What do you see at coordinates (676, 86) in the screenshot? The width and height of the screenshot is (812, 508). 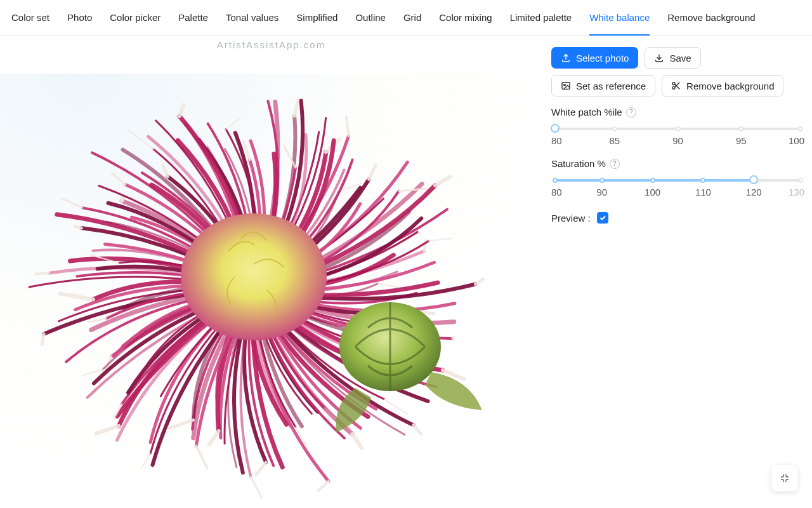 I see `scissors-icon` at bounding box center [676, 86].